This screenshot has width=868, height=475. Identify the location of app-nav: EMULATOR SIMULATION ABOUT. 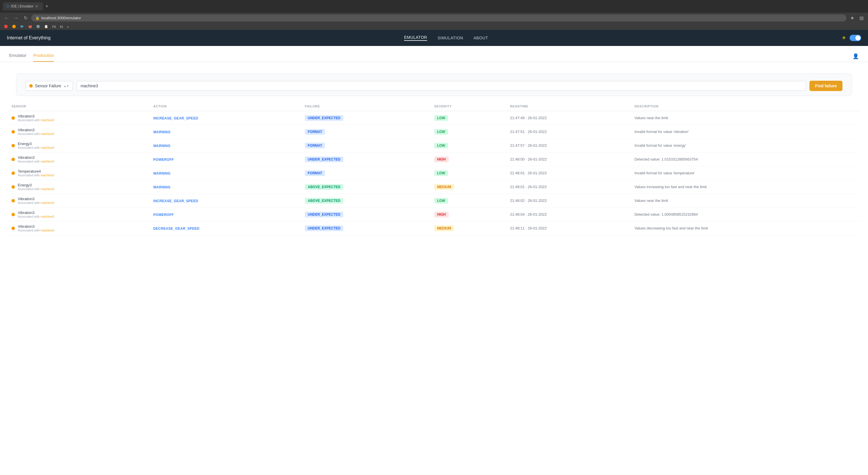
(446, 38).